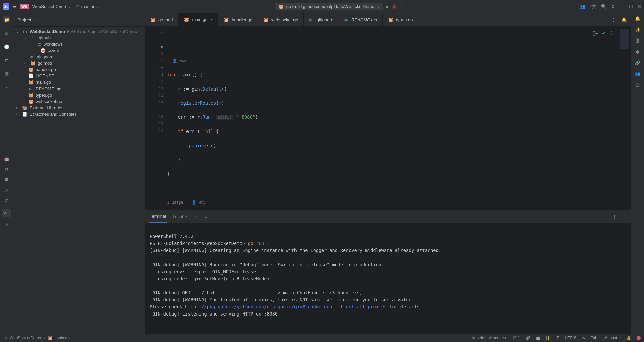 The image size is (644, 342). I want to click on reader-mode-icon: 👁̶, so click(596, 33).